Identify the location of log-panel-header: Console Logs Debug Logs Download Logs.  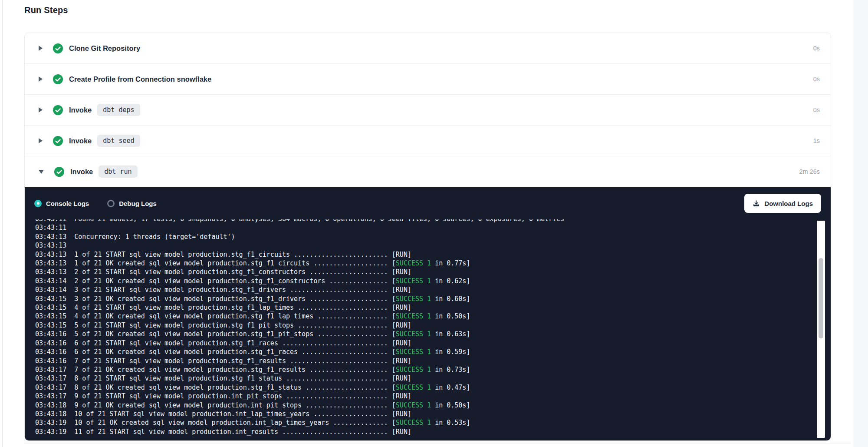
(428, 203).